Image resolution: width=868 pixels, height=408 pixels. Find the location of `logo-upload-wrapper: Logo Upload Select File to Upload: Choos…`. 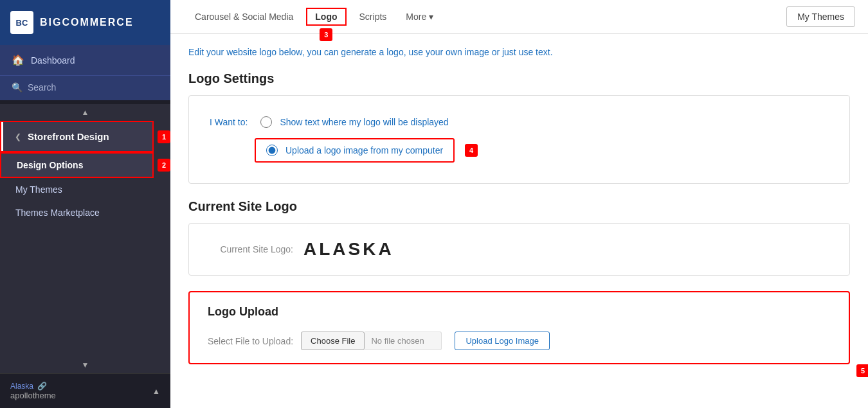

logo-upload-wrapper: Logo Upload Select File to Upload: Choos… is located at coordinates (520, 331).